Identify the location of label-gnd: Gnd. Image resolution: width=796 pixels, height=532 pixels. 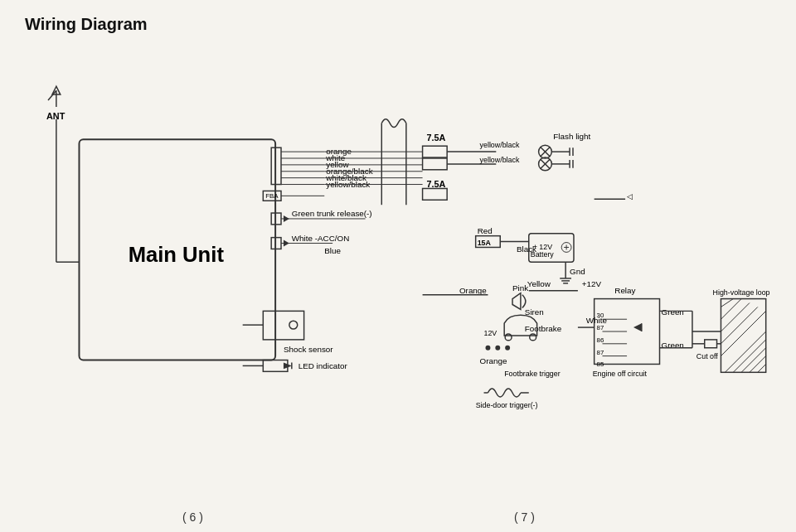
(577, 272).